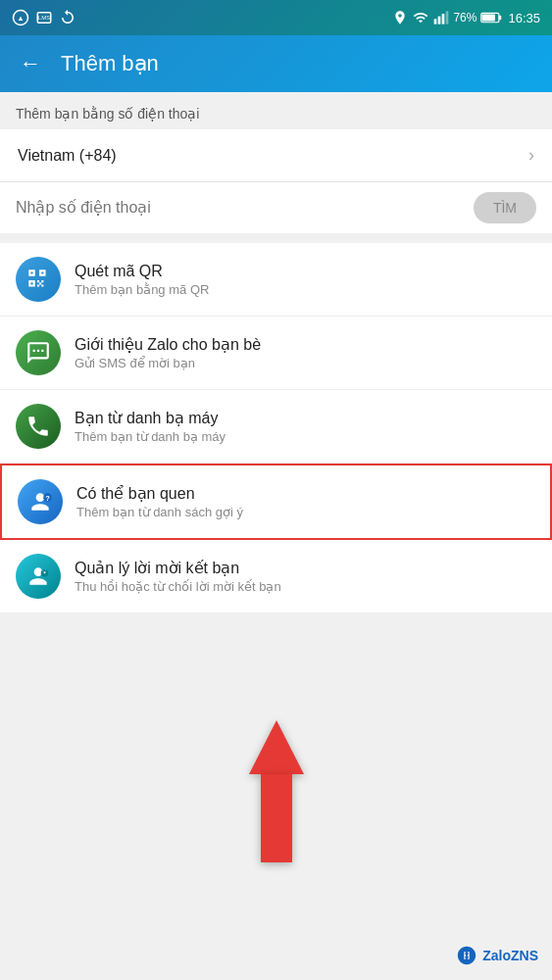 The height and width of the screenshot is (980, 552). What do you see at coordinates (276, 502) in the screenshot?
I see `menu-item-suggestions: ? Có thể bạn quen Thêm bạn từ danh sách …` at bounding box center [276, 502].